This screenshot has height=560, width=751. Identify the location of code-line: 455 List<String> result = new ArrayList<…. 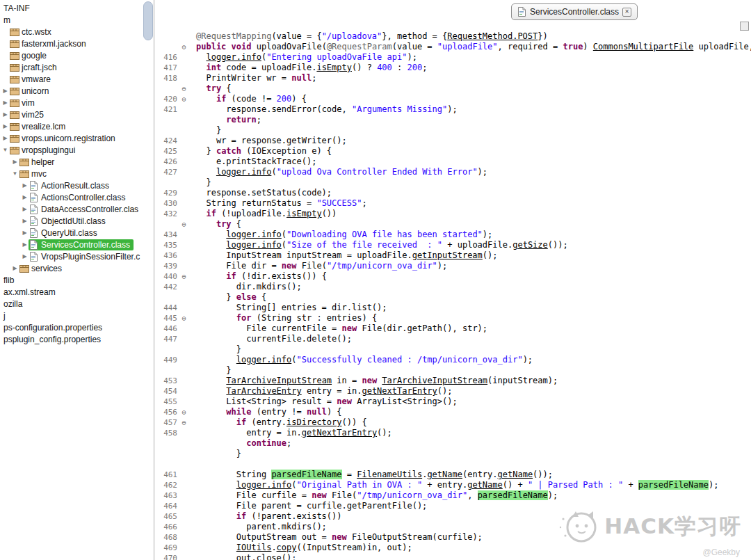
(453, 402).